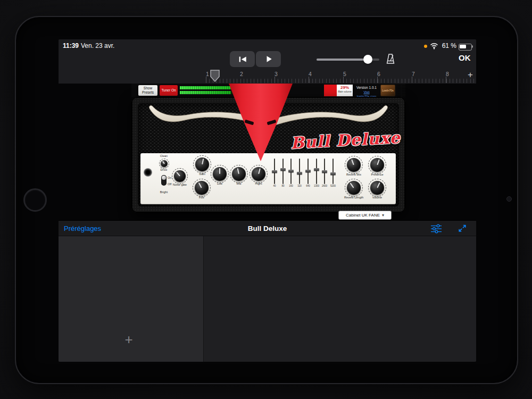 The height and width of the screenshot is (399, 532). What do you see at coordinates (164, 180) in the screenshot?
I see `bright-switch` at bounding box center [164, 180].